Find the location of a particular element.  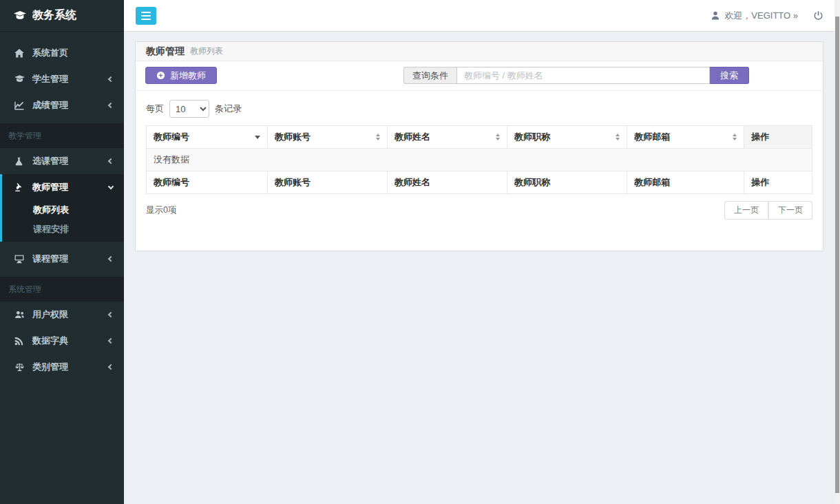

table-footer: 显示0项 上一页 下一页 is located at coordinates (479, 211).